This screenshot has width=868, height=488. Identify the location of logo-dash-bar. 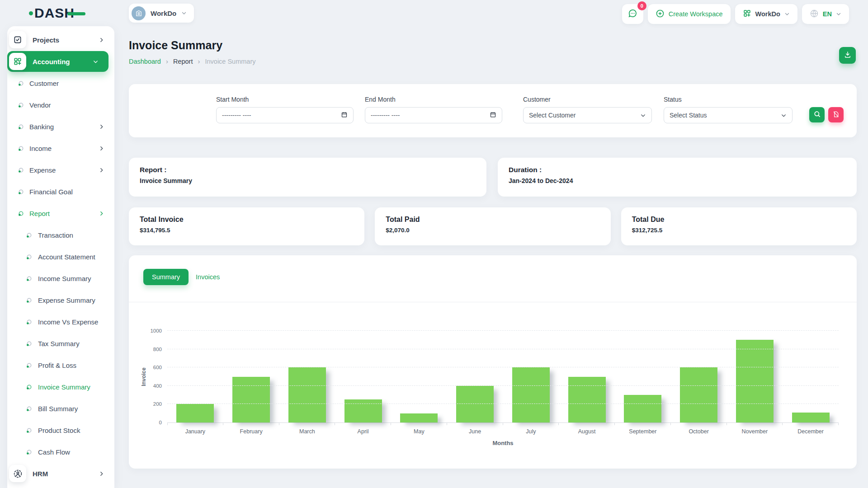
(76, 14).